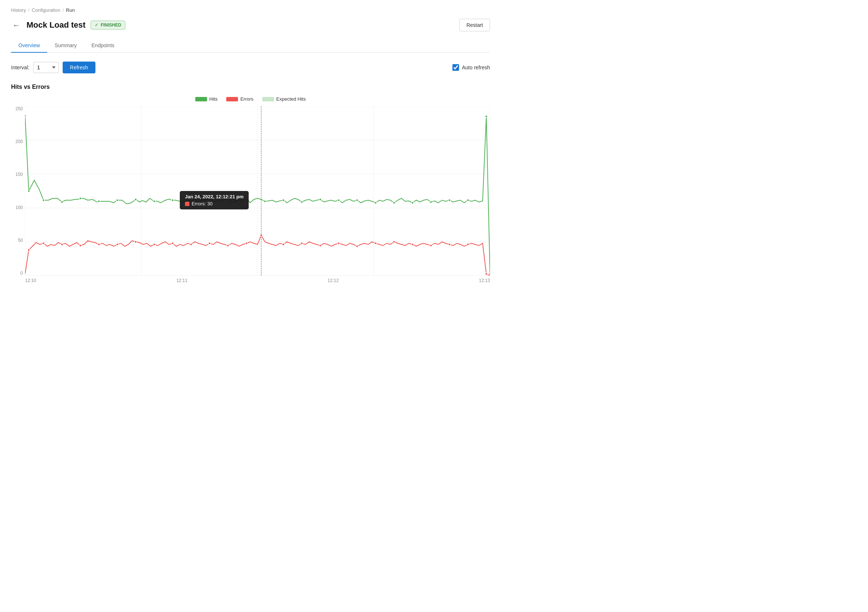  What do you see at coordinates (46, 10) in the screenshot?
I see `breadcrumb-configuration: Configuration` at bounding box center [46, 10].